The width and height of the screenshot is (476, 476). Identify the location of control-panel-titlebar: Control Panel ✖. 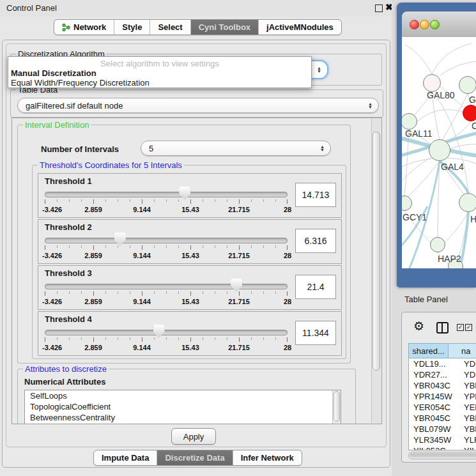
(196, 8).